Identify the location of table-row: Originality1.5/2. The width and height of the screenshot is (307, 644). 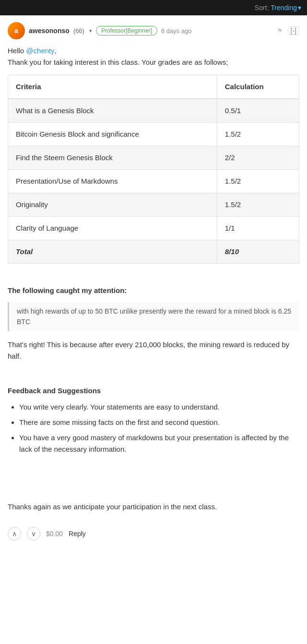
(154, 205).